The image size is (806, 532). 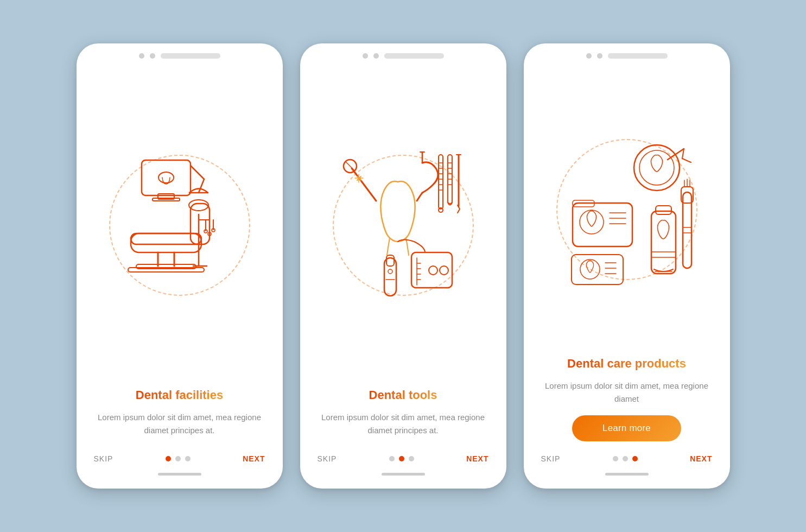 I want to click on screen-content-1: Dental facilities Lorem ipsum dolor sit …, so click(x=180, y=417).